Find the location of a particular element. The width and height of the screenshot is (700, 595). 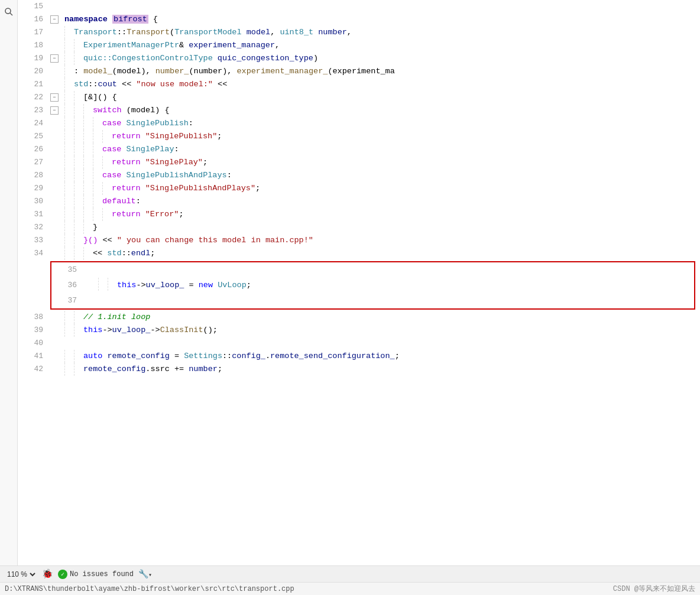

code-line-38: 38 // 1.init loop is located at coordinates (359, 317).